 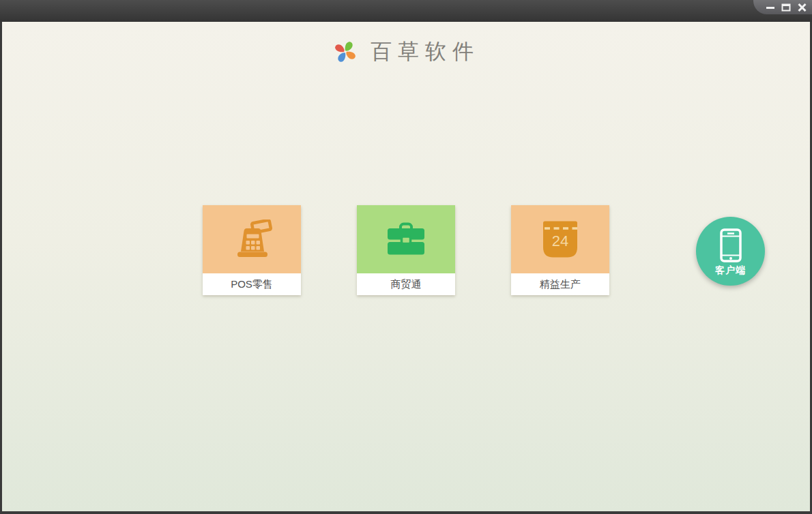 I want to click on title-bar, so click(x=406, y=11).